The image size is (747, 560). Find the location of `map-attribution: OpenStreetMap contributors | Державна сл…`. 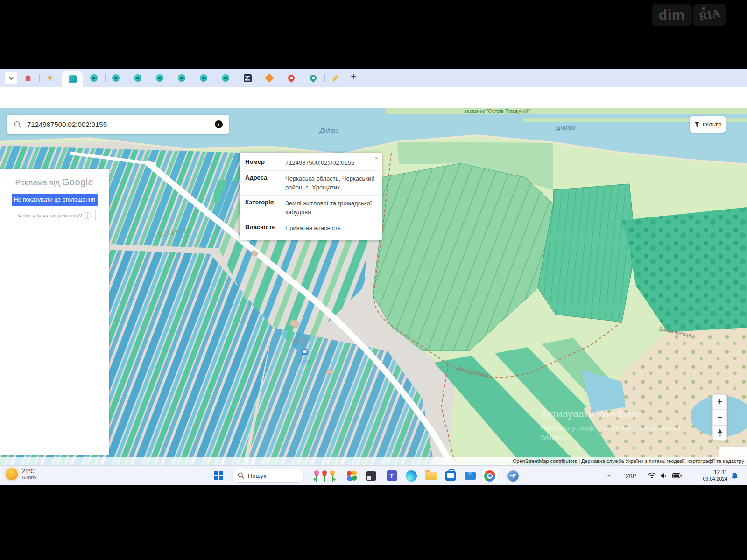

map-attribution: OpenStreetMap contributors | Державна сл… is located at coordinates (374, 461).